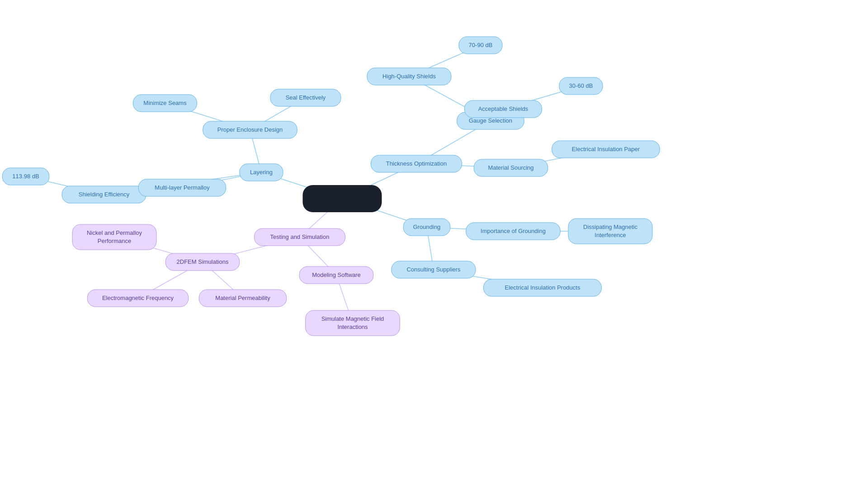  Describe the element at coordinates (104, 195) in the screenshot. I see `node-shielding-efficiency: Shielding Efficiency` at that location.